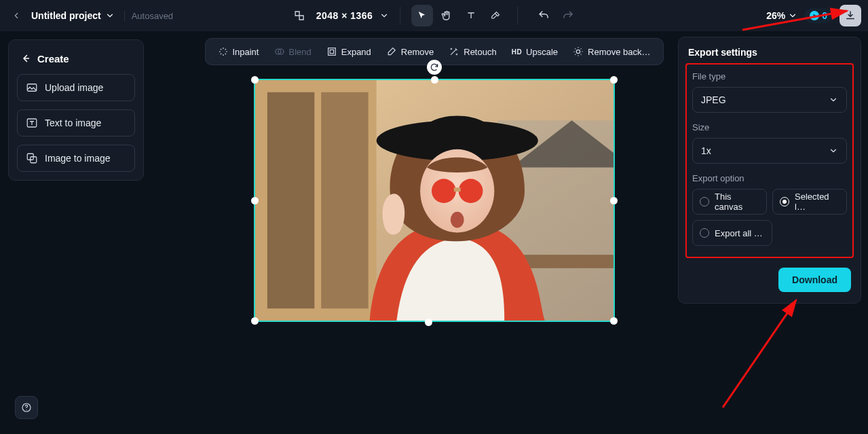 This screenshot has width=868, height=434. Describe the element at coordinates (345, 16) in the screenshot. I see `canvas-dimensions: 2048 × 1366` at that location.